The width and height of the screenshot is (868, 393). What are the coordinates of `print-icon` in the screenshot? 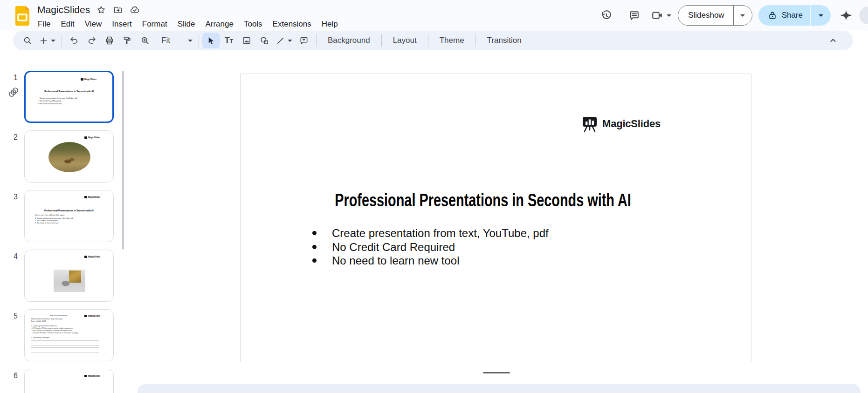 It's located at (110, 41).